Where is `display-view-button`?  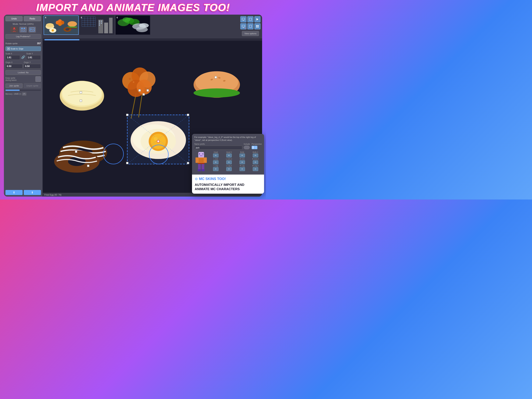 display-view-button is located at coordinates (243, 19).